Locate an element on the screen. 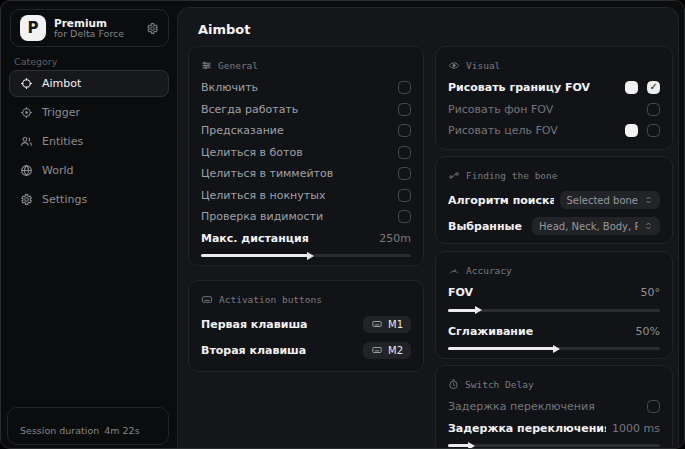 This screenshot has height=449, width=685. checkbox-target-teammates is located at coordinates (404, 174).